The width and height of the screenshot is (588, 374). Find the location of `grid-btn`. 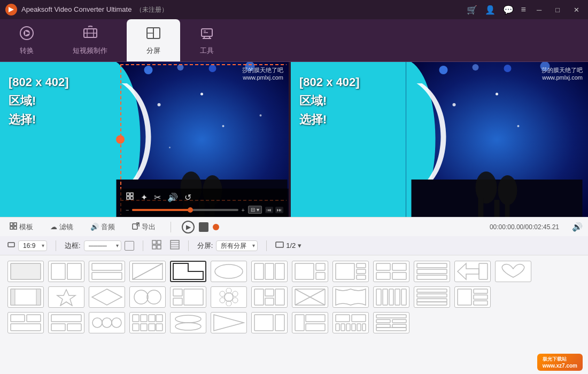

grid-btn is located at coordinates (157, 246).